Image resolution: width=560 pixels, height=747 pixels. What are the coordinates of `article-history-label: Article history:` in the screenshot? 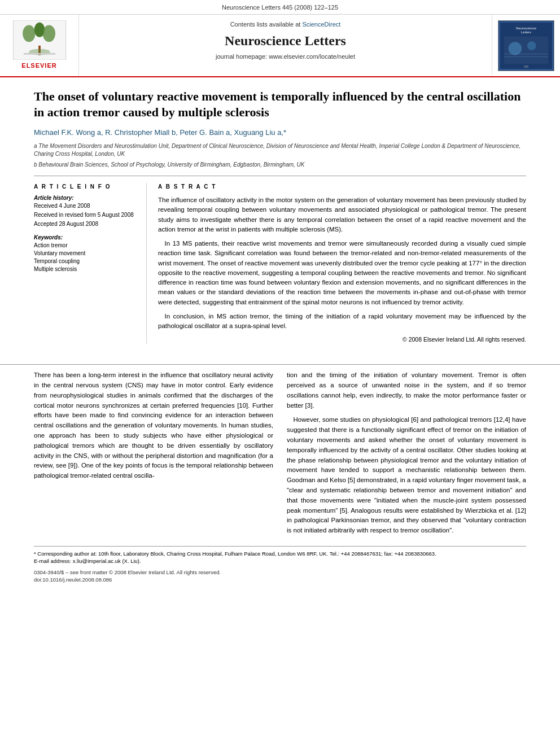 It's located at (86, 198).